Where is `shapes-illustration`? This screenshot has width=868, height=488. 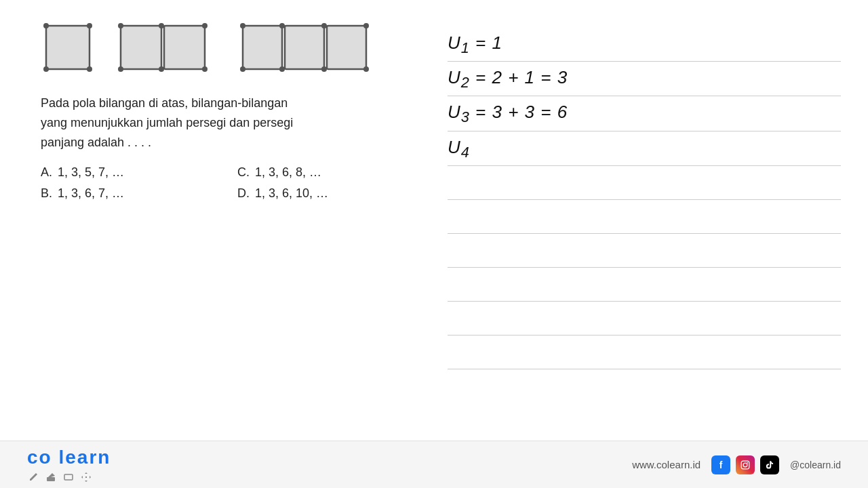
shapes-illustration is located at coordinates (224, 47).